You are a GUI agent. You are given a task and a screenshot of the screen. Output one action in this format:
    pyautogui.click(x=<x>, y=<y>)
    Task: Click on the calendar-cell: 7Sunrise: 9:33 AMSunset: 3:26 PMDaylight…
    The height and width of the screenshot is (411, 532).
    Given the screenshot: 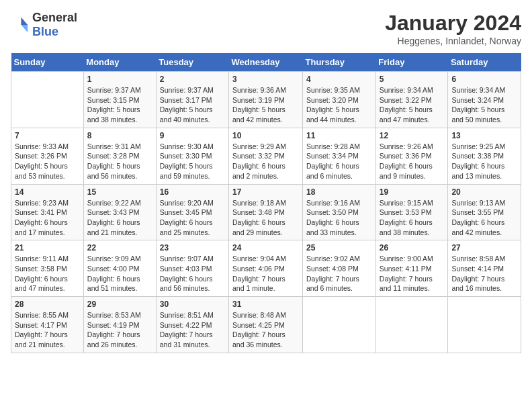 What is the action you would take?
    pyautogui.click(x=48, y=156)
    